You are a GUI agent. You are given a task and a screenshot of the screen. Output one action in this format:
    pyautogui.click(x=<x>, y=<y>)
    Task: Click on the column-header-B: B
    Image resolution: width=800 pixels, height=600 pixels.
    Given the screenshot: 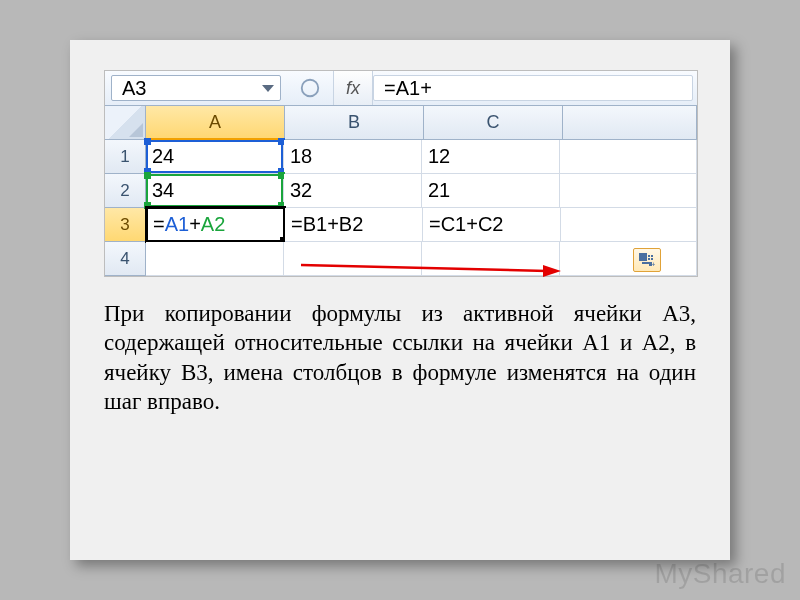 What is the action you would take?
    pyautogui.click(x=354, y=123)
    